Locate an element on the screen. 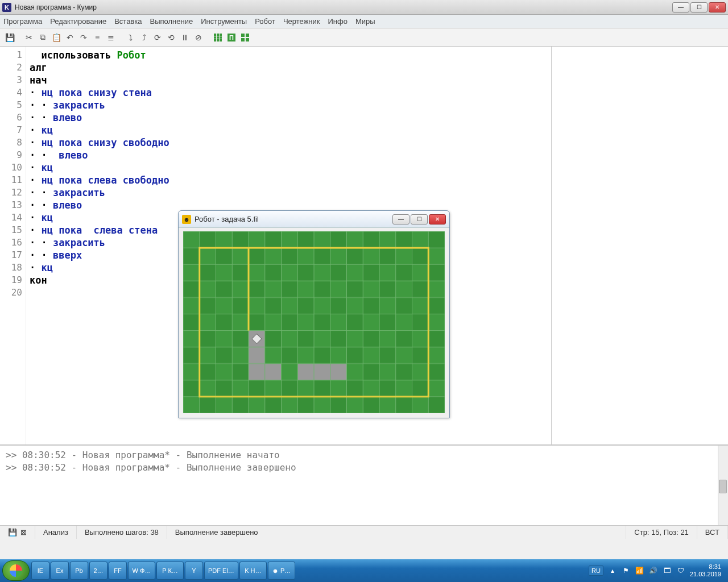 The width and height of the screenshot is (728, 582). menu-чертежник: Чертежник is located at coordinates (301, 22).